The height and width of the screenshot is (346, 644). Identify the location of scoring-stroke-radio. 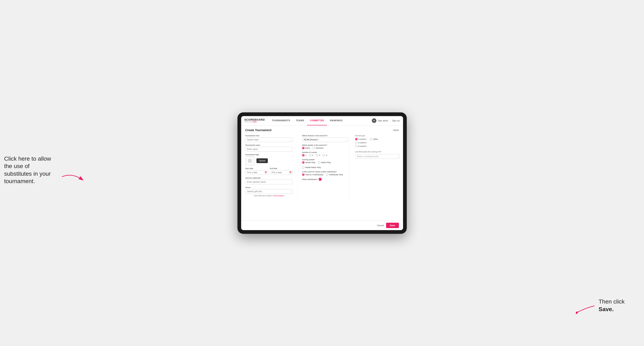
(303, 163).